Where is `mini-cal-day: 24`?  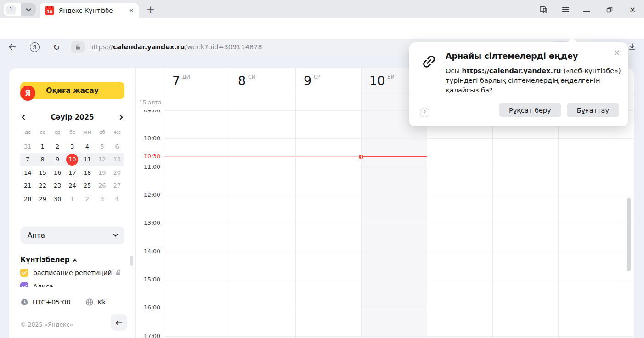
mini-cal-day: 24 is located at coordinates (72, 186).